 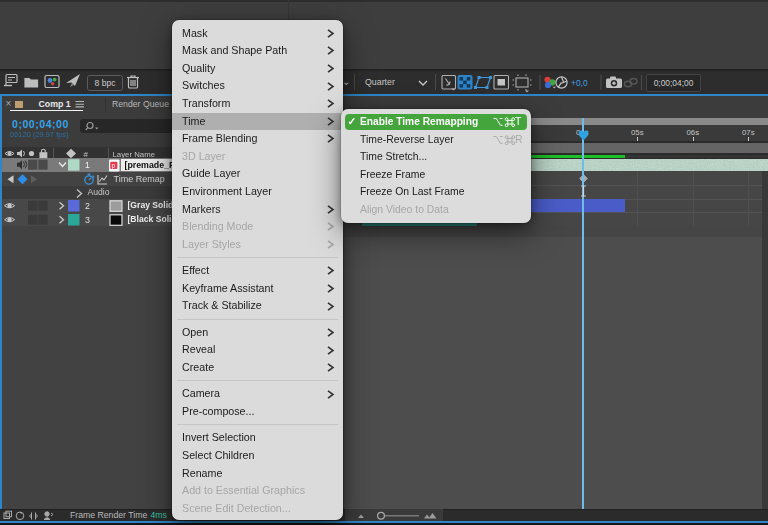 What do you see at coordinates (134, 154) in the screenshot?
I see `svg-text: Layer Name` at bounding box center [134, 154].